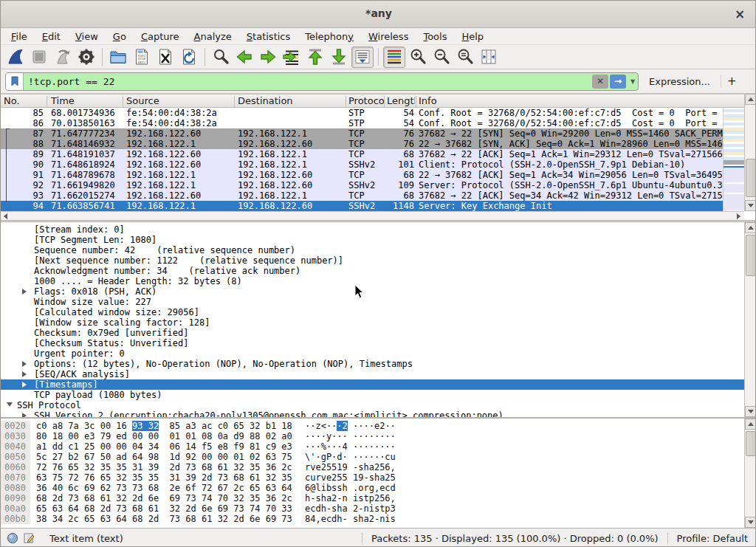 This screenshot has height=547, width=756. What do you see at coordinates (472, 37) in the screenshot?
I see `menu-help: Help` at bounding box center [472, 37].